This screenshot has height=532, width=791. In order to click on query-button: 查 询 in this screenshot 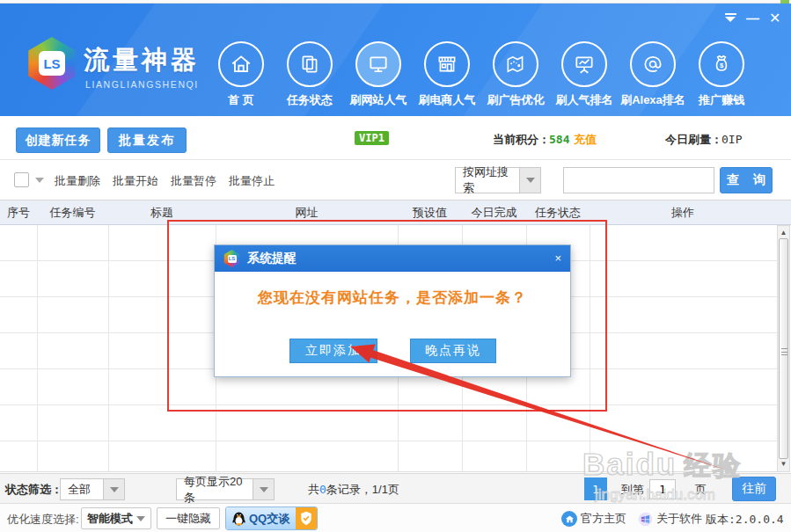, I will do `click(746, 180)`.